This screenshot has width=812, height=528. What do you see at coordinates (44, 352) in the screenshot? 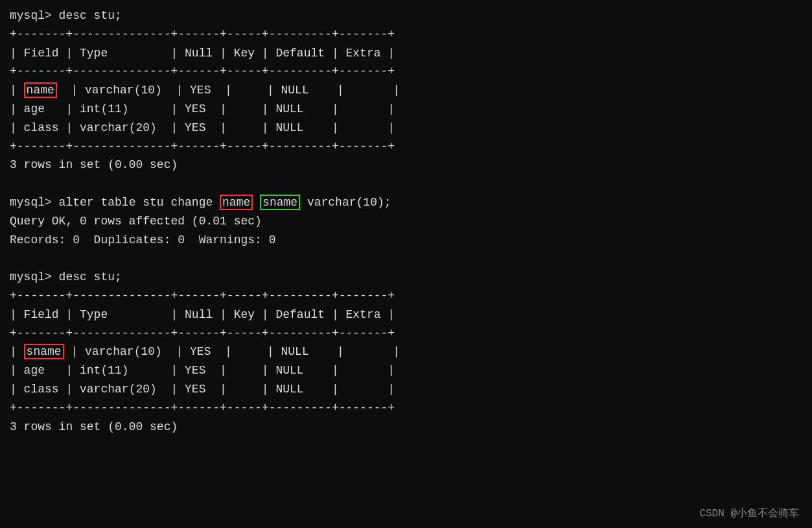
I see `highlight-sname-red: sname` at bounding box center [44, 352].